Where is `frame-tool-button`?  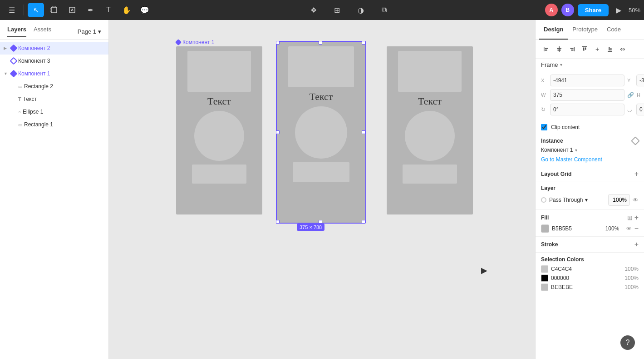 frame-tool-button is located at coordinates (54, 10).